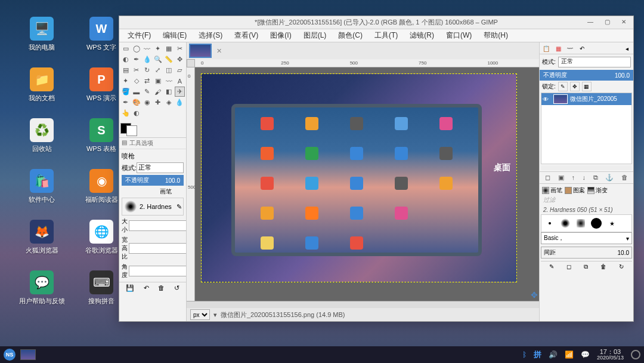 The width and height of the screenshot is (644, 363). Describe the element at coordinates (169, 103) in the screenshot. I see `tool-perspective-clone: ◈` at that location.